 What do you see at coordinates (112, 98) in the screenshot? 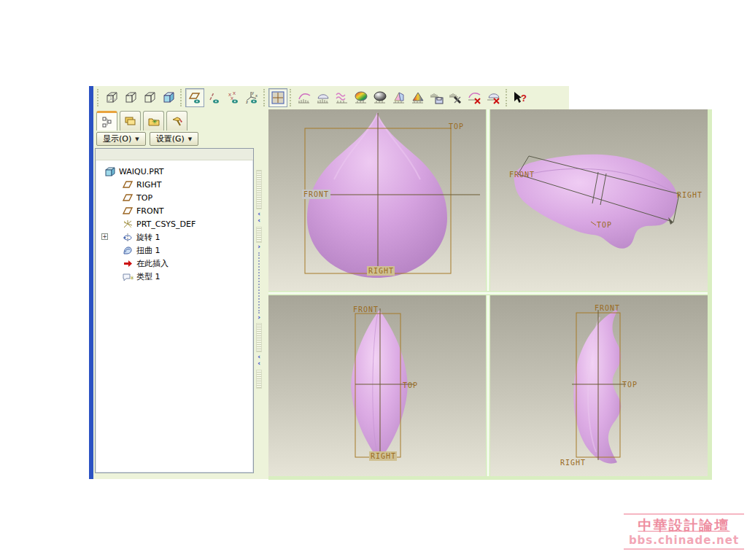
I see `wireframe-button` at bounding box center [112, 98].